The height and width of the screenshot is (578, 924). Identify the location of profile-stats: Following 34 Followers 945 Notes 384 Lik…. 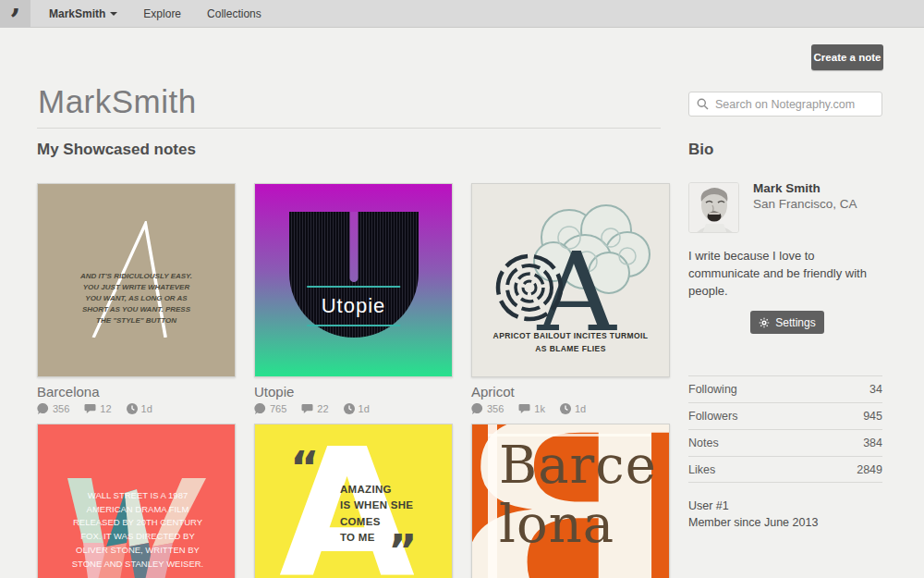
(785, 429).